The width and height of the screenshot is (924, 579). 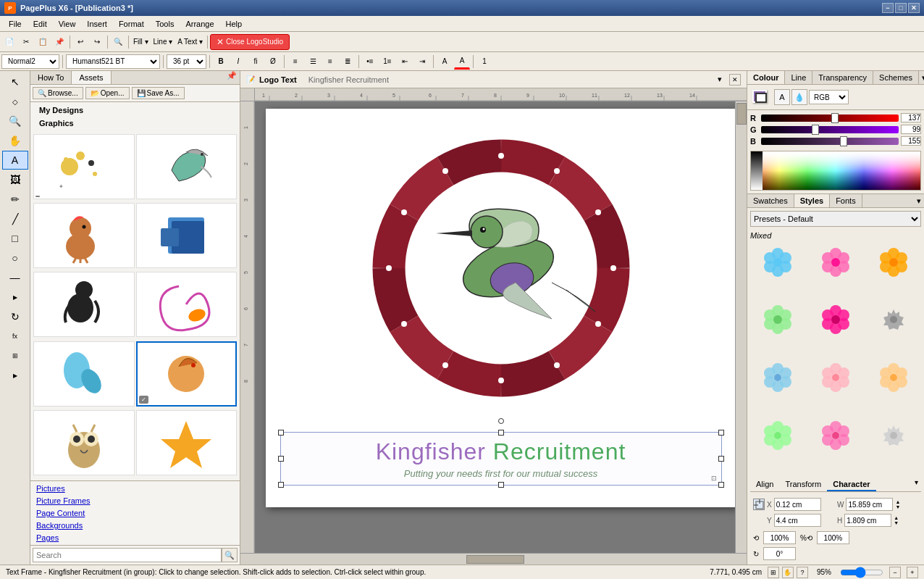 I want to click on y-input, so click(x=798, y=520).